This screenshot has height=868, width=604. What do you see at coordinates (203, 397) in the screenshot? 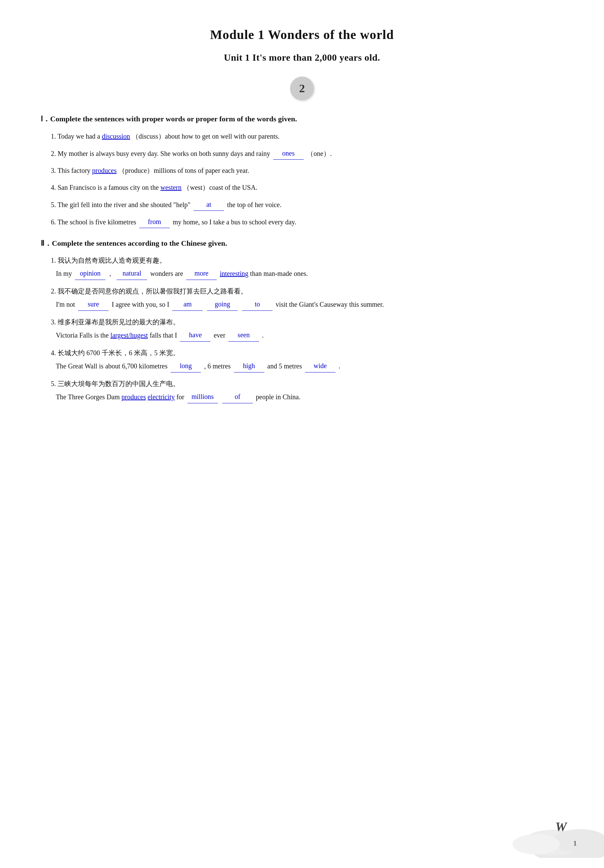
I see `answer-millions: millions` at bounding box center [203, 397].